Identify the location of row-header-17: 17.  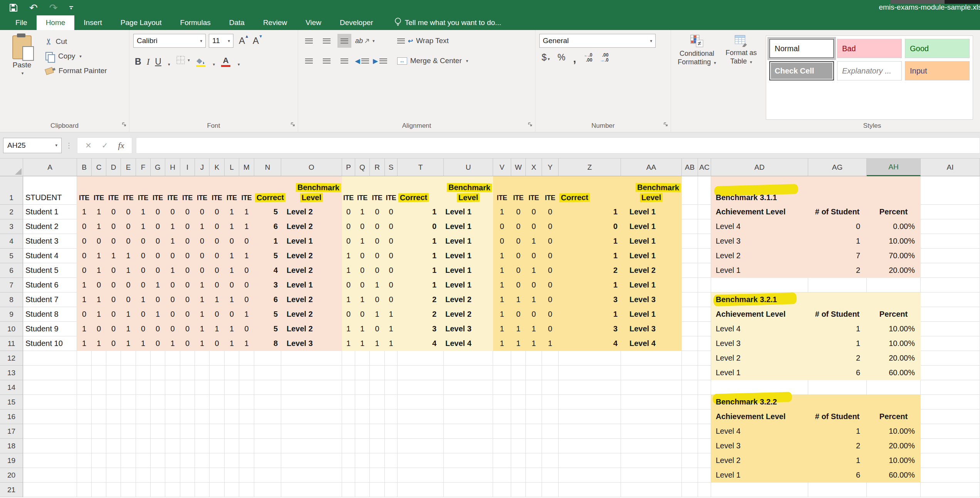
(12, 431).